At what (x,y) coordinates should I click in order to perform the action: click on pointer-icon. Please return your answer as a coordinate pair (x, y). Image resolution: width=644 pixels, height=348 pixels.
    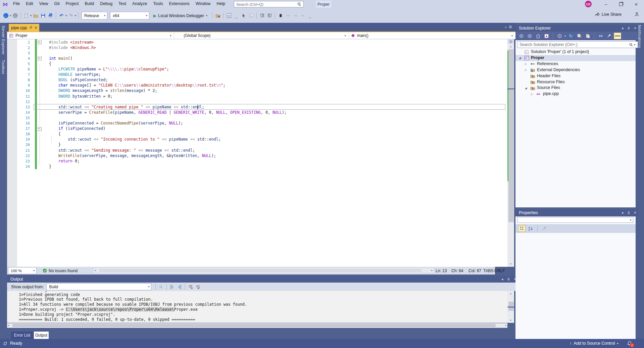
    Looking at the image, I should click on (244, 16).